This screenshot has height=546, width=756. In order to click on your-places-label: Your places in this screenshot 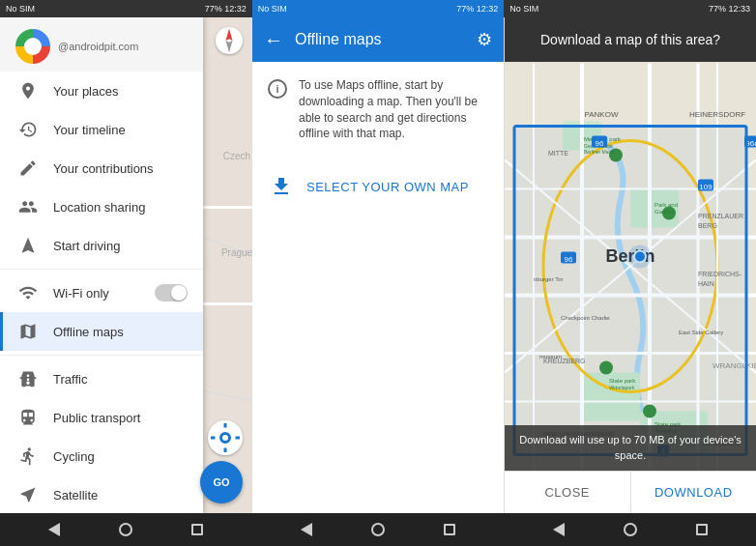, I will do `click(120, 91)`.